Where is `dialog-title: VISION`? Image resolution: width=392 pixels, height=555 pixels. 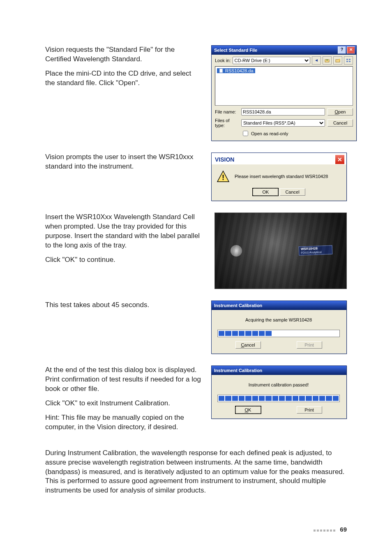 dialog-title: VISION is located at coordinates (224, 160).